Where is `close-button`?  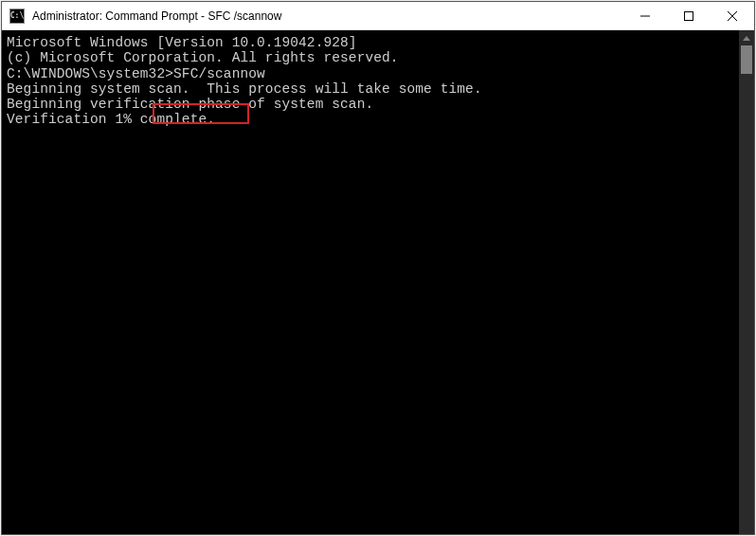
close-button is located at coordinates (732, 15).